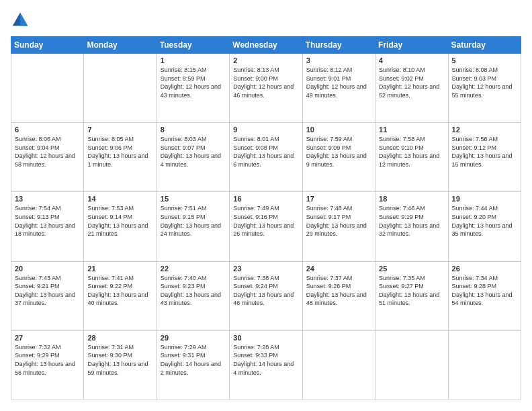  What do you see at coordinates (412, 227) in the screenshot?
I see `calendar-cell: 18Sunrise: 7:46 AM Sunset: 9:19 PM Dayli…` at bounding box center [412, 227].